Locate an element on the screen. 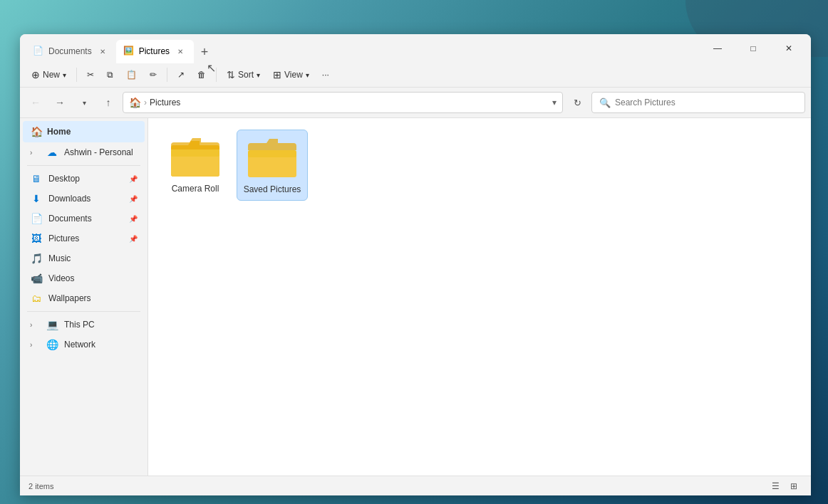 The image size is (828, 504). more-button: ··· is located at coordinates (326, 75).